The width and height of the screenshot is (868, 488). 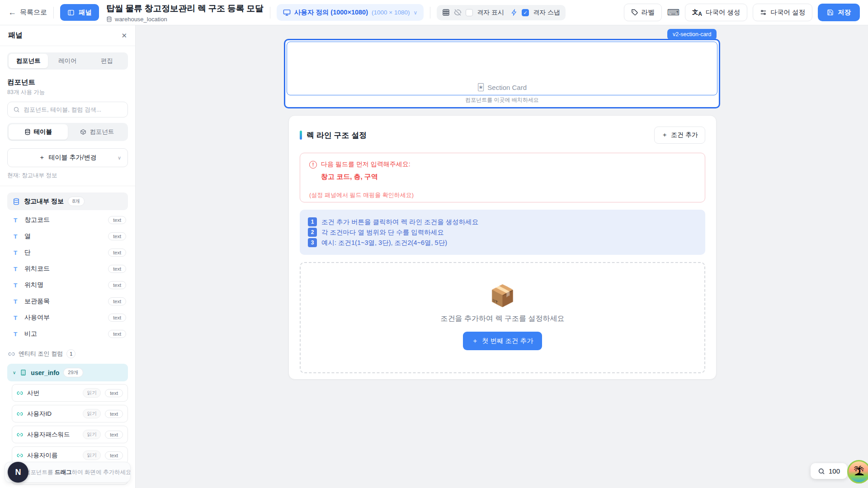 I want to click on close-panel-button: ✕, so click(x=124, y=36).